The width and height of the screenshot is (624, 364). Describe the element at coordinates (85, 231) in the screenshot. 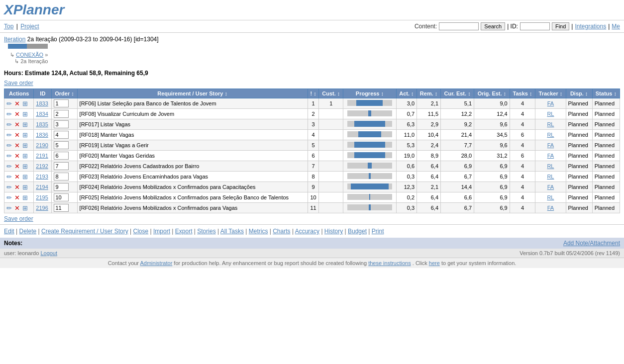

I see `create-req-link: Create Requirement / User Story` at that location.